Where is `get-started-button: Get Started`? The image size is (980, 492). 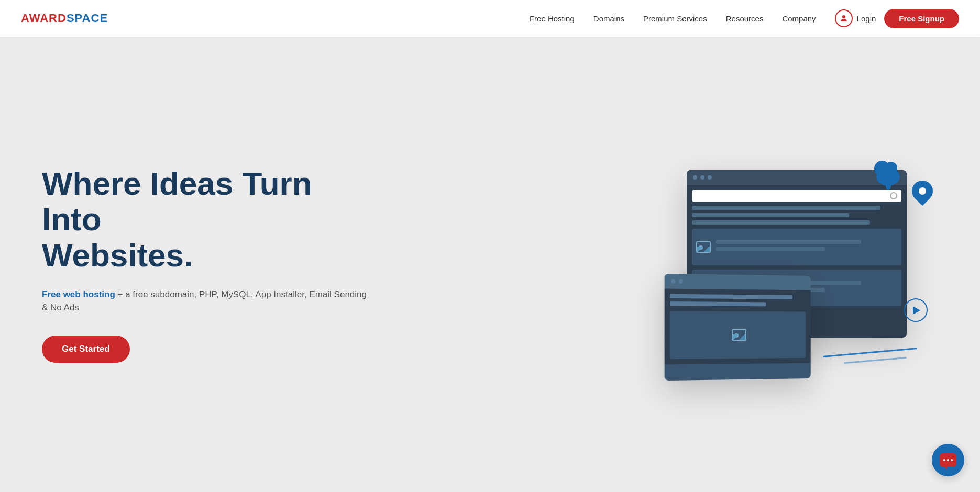 get-started-button: Get Started is located at coordinates (86, 349).